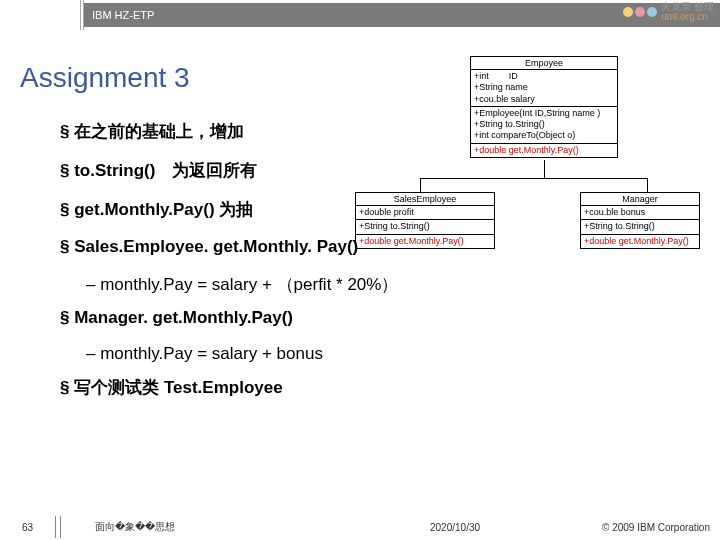 This screenshot has width=720, height=540. Describe the element at coordinates (544, 64) in the screenshot. I see `uml-employee-name: Empoyee` at that location.